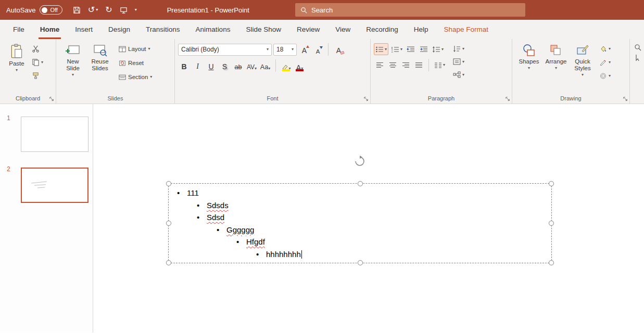 This screenshot has width=644, height=333. Describe the element at coordinates (421, 29) in the screenshot. I see `tab-help: Help` at that location.